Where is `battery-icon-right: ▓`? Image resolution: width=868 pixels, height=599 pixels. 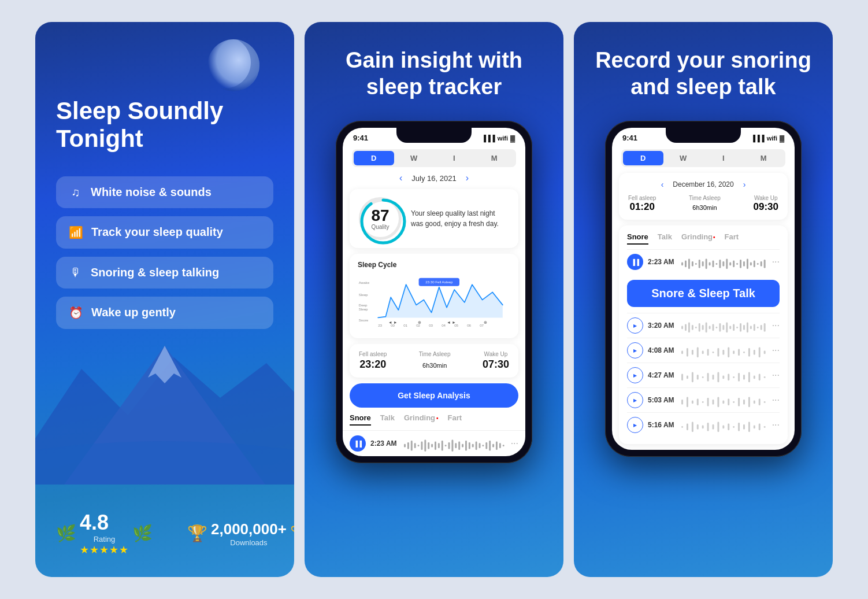 battery-icon-right: ▓ is located at coordinates (782, 138).